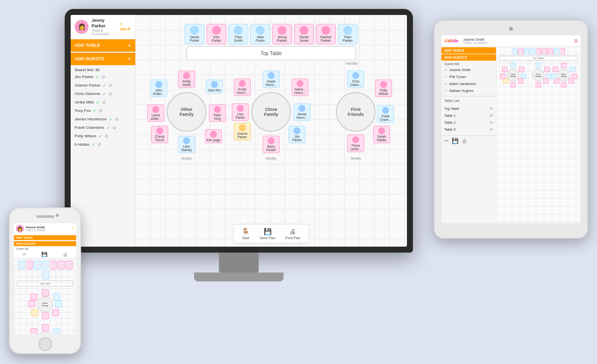 This screenshot has height=364, width=597. Describe the element at coordinates (348, 34) in the screenshot. I see `seat-card: PaulParker` at that location.